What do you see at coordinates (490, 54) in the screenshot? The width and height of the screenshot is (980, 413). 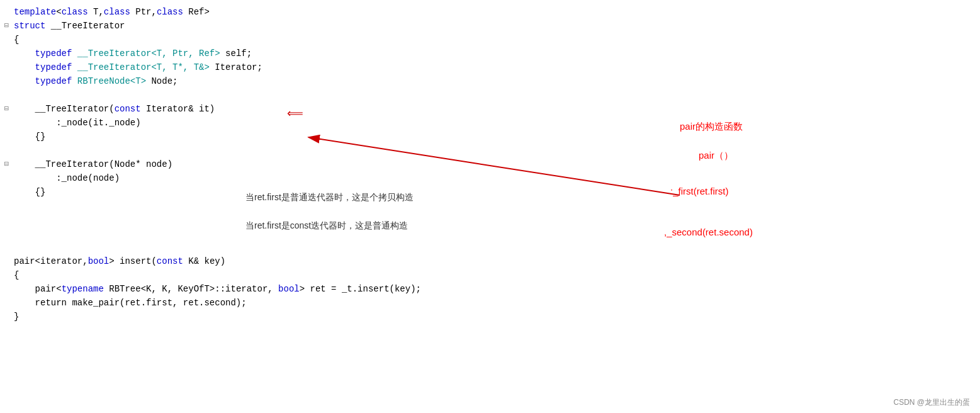 I see `code-line: typedef __TreeIterator<T, Ptr, Ref> self…` at bounding box center [490, 54].